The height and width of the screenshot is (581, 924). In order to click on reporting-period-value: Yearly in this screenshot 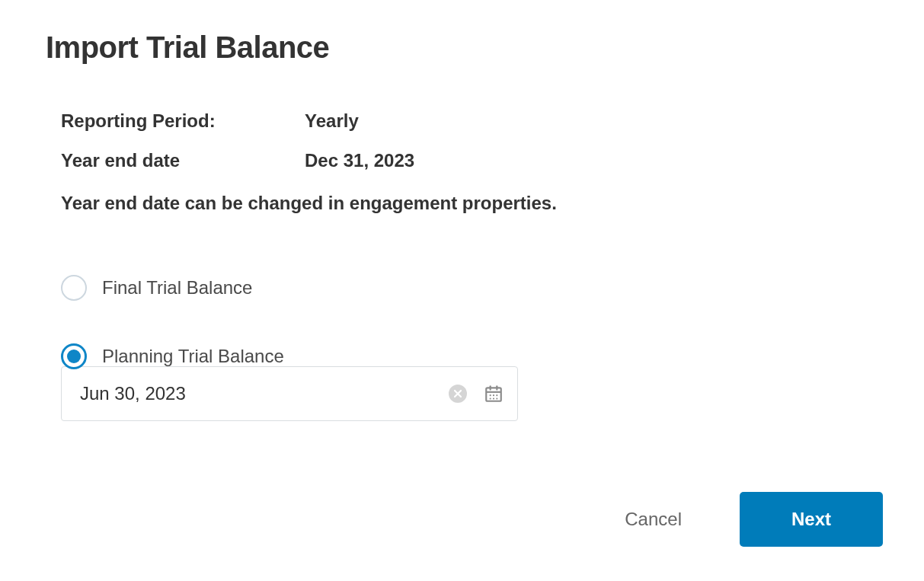, I will do `click(332, 121)`.